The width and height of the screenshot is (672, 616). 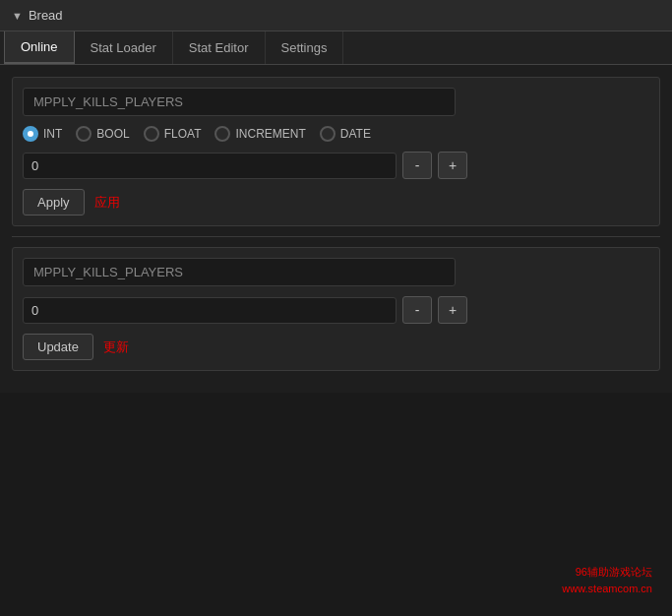 I want to click on watermark-line2: www.steamcom.cn, so click(x=607, y=588).